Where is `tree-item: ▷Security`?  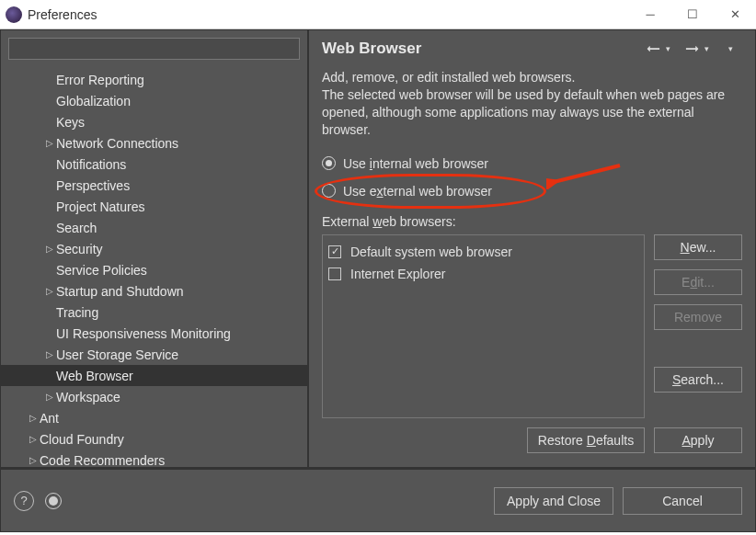
tree-item: ▷Security is located at coordinates (155, 248).